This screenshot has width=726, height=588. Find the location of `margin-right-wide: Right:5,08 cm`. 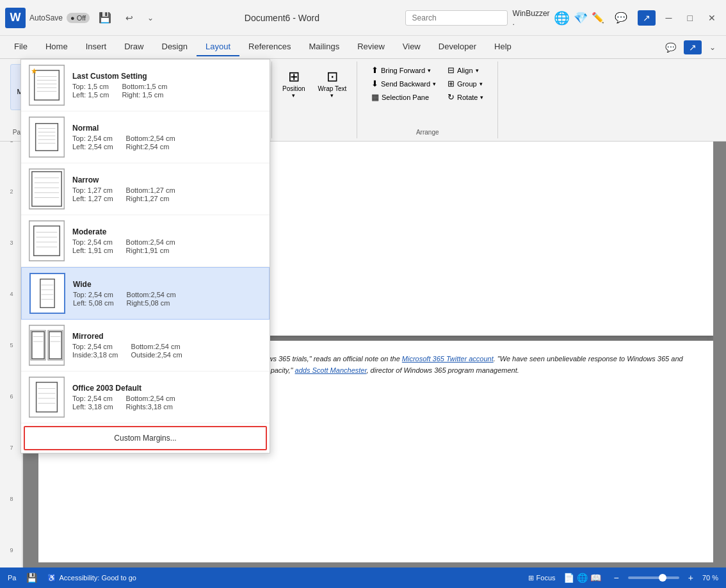

margin-right-wide: Right:5,08 cm is located at coordinates (151, 303).